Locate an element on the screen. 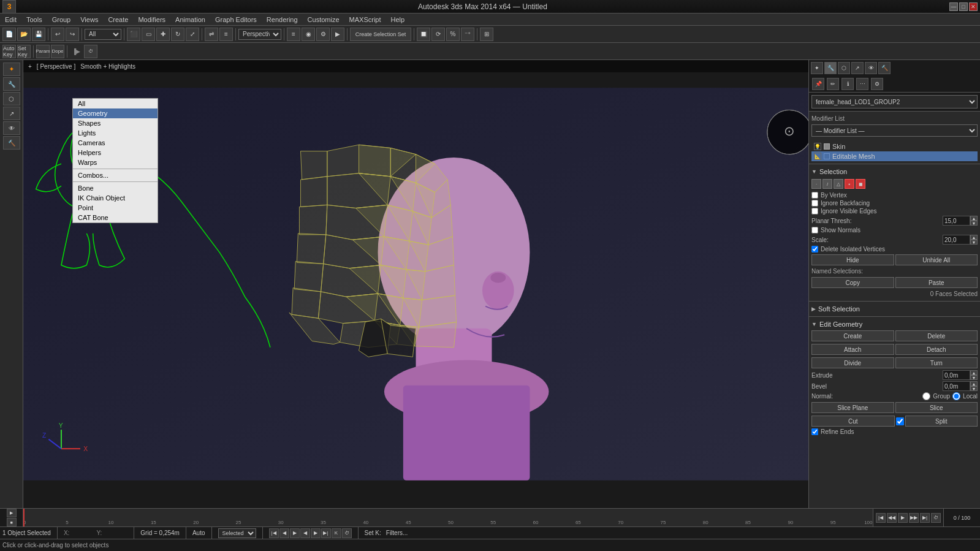  dd-cat-bone: CAT Bone is located at coordinates (115, 218).